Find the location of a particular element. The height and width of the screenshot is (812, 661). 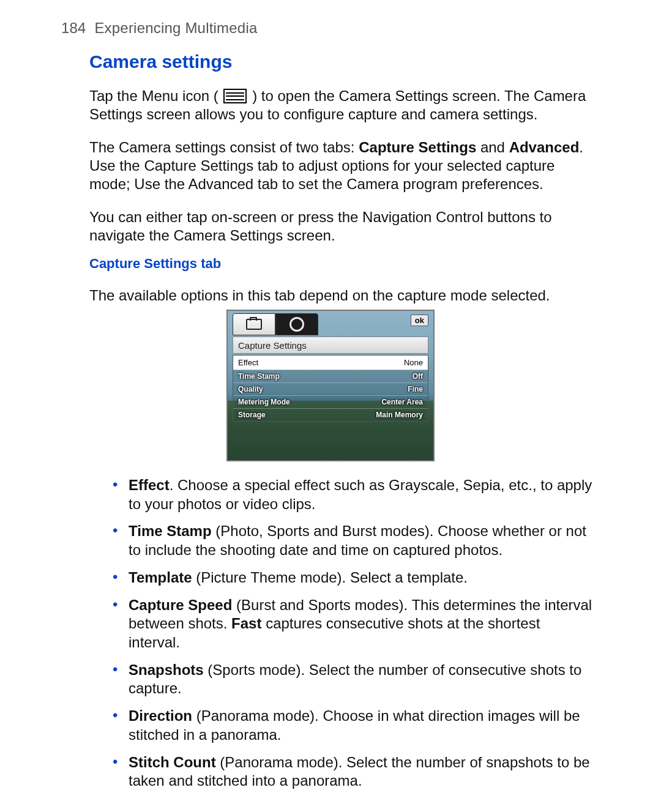

tab-capture is located at coordinates (254, 324).